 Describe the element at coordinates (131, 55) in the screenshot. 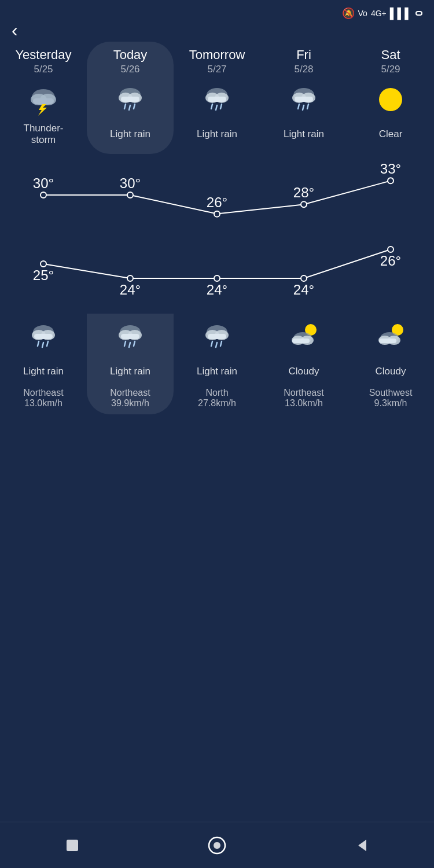

I see `day-name-today: Today` at that location.